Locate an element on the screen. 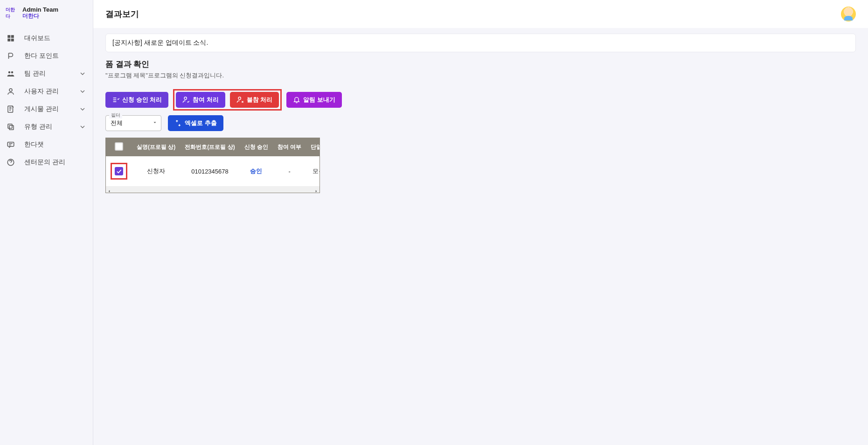 The width and height of the screenshot is (868, 445). notify-button: 알림 보내기 is located at coordinates (314, 100).